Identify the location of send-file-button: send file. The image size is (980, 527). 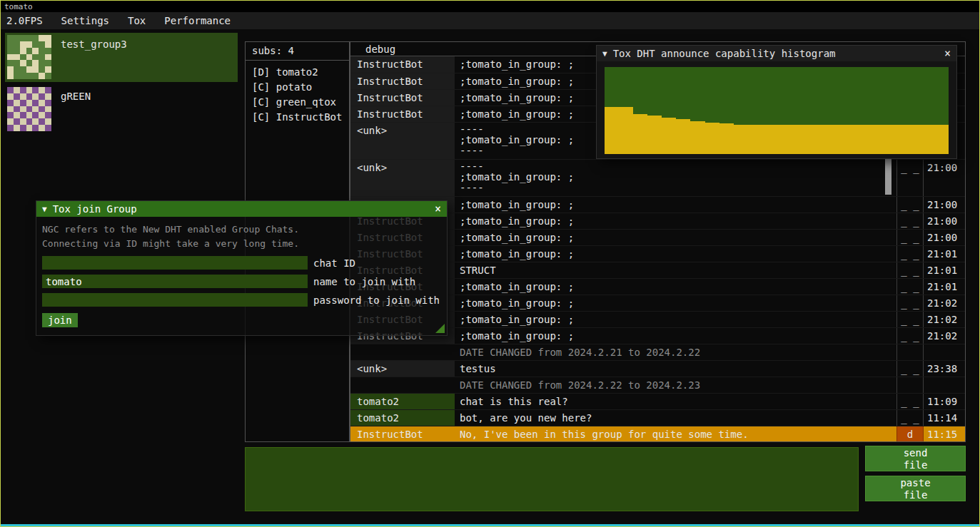
(915, 459).